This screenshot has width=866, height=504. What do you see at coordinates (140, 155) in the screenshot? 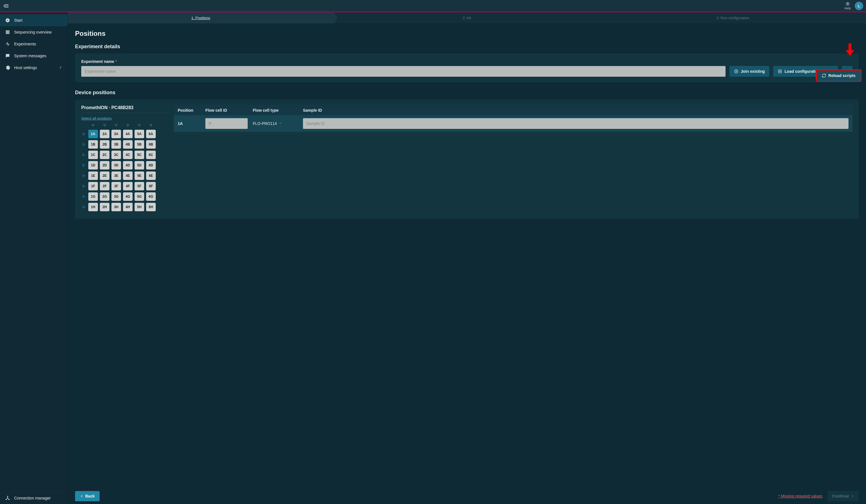
I see `position-5C: 5C` at bounding box center [140, 155].